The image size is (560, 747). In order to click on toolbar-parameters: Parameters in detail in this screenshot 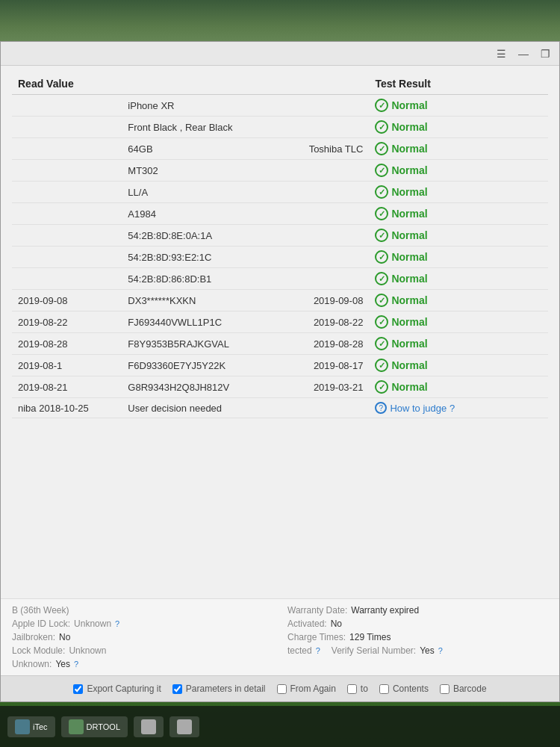, I will do `click(220, 689)`.